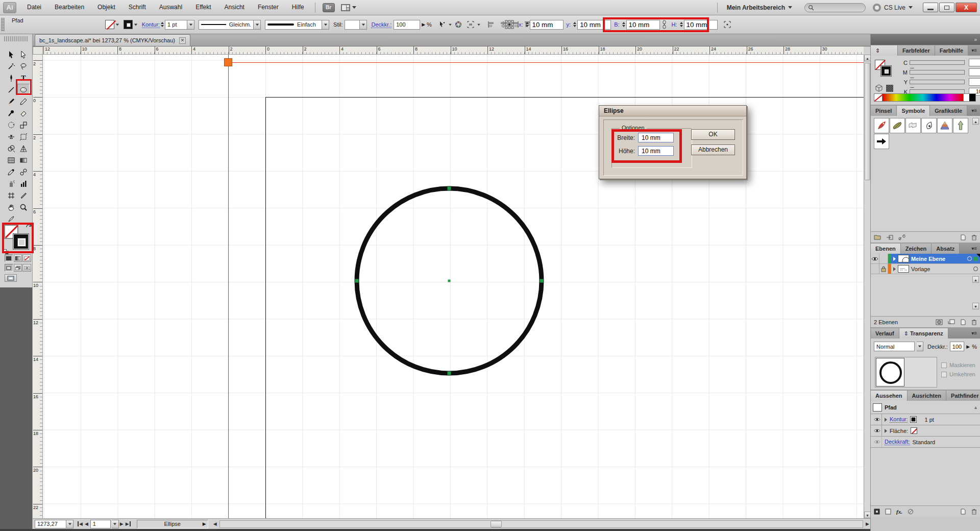 Image resolution: width=980 pixels, height=531 pixels. I want to click on x-stepper, so click(527, 25).